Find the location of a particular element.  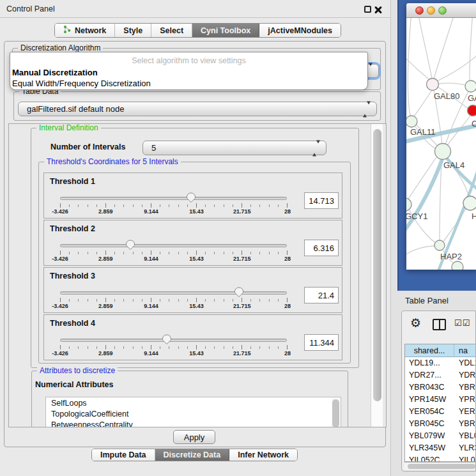

network-window-titlebar is located at coordinates (441, 10).